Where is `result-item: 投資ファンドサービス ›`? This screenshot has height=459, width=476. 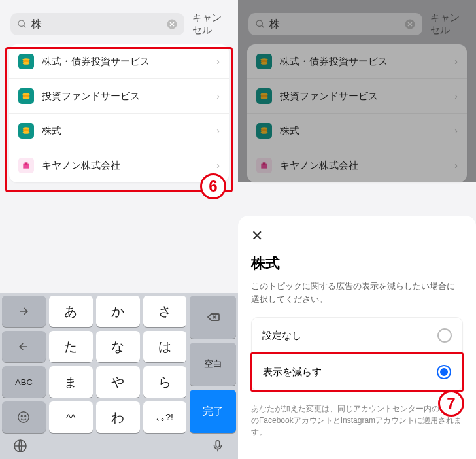
result-item: 投資ファンドサービス › is located at coordinates (357, 97).